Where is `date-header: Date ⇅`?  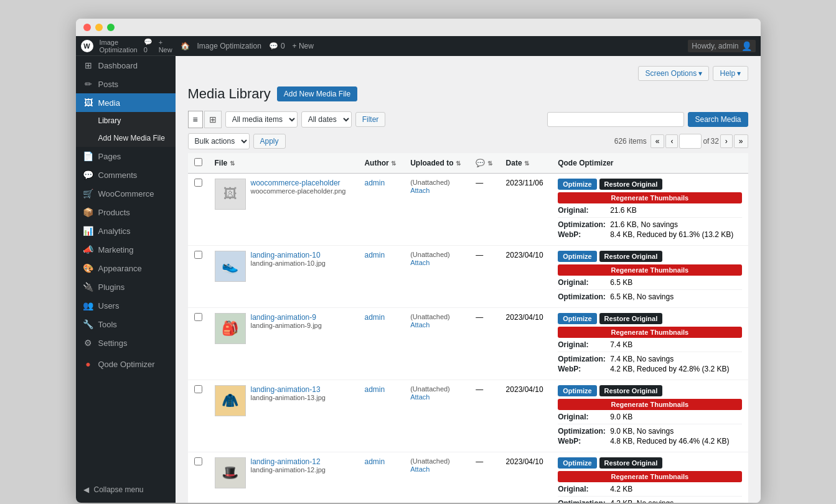 date-header: Date ⇅ is located at coordinates (526, 163).